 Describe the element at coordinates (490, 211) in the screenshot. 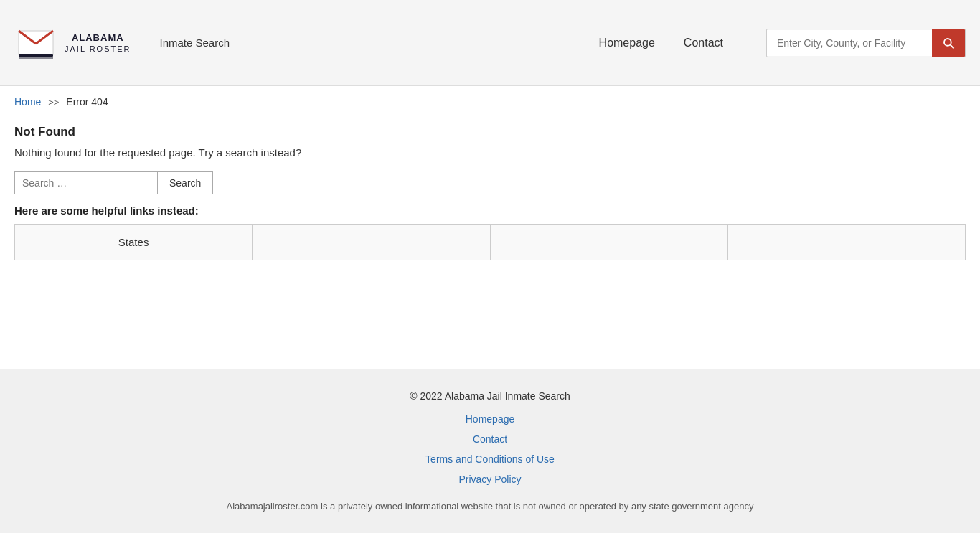

I see `helpful-links-label: Here are some helpful links instead:` at that location.